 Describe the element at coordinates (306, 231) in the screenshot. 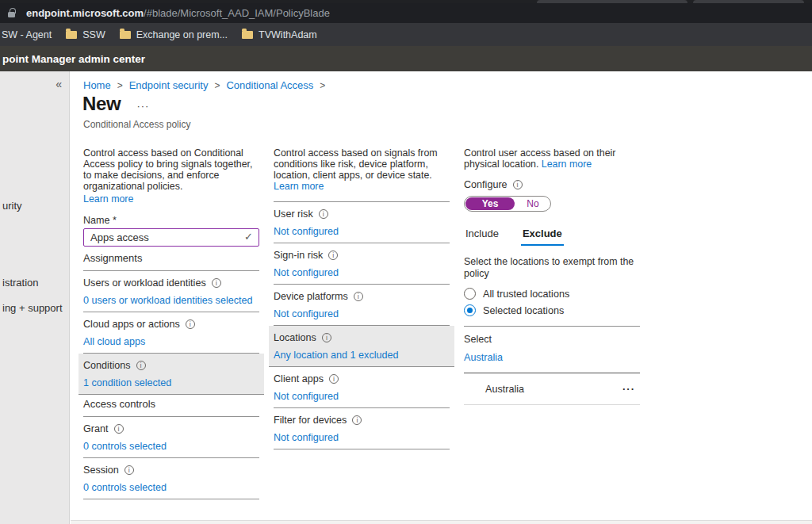

I see `user-risk-link: Not configured` at that location.